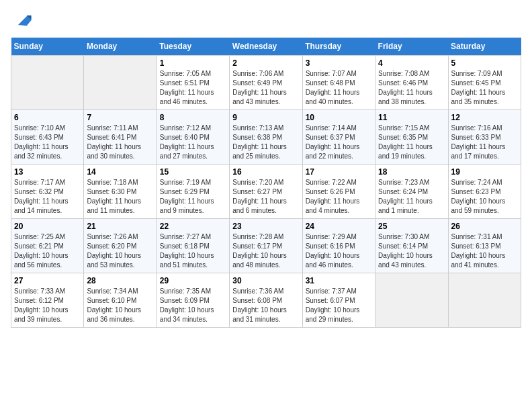  I want to click on calendar-week-row: 6Sunrise: 7:10 AMSunset: 6:43 PMDaylight…, so click(266, 137).